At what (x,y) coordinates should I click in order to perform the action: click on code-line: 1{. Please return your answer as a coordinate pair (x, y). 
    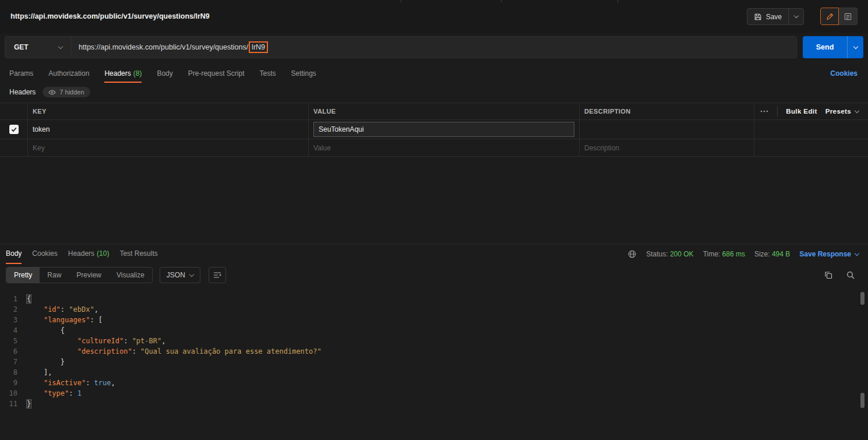
    Looking at the image, I should click on (430, 299).